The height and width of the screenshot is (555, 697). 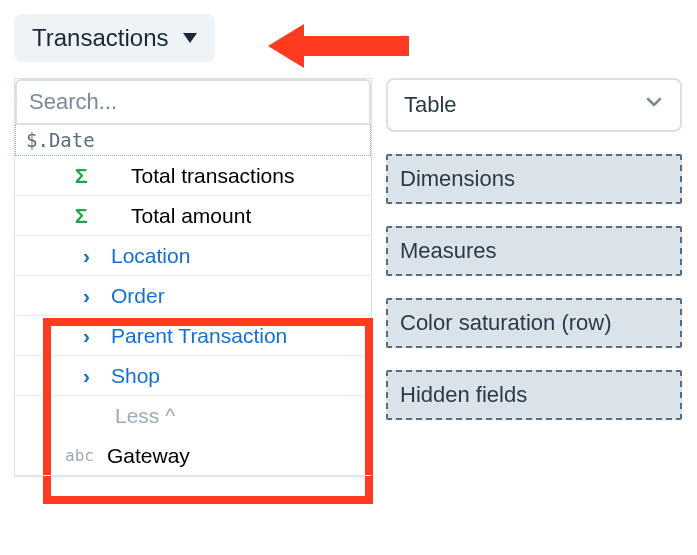 I want to click on text-field-item: abc Gateway, so click(x=193, y=456).